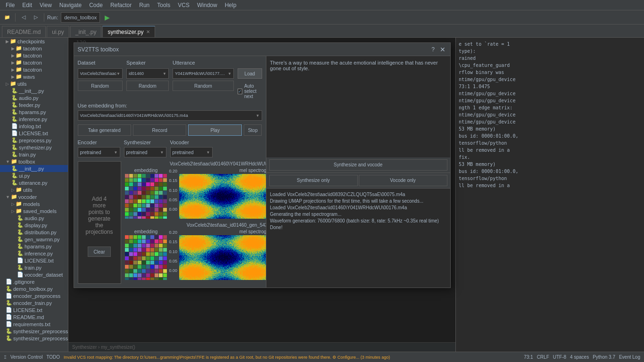 This screenshot has height=362, width=644. Describe the element at coordinates (164, 5) in the screenshot. I see `menu-item-tools: Tools` at that location.